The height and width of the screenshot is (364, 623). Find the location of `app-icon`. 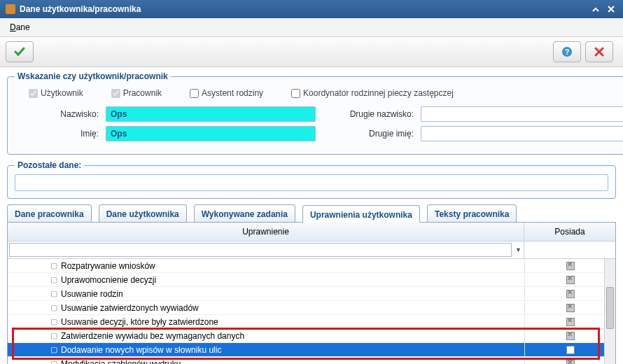

app-icon is located at coordinates (10, 9).